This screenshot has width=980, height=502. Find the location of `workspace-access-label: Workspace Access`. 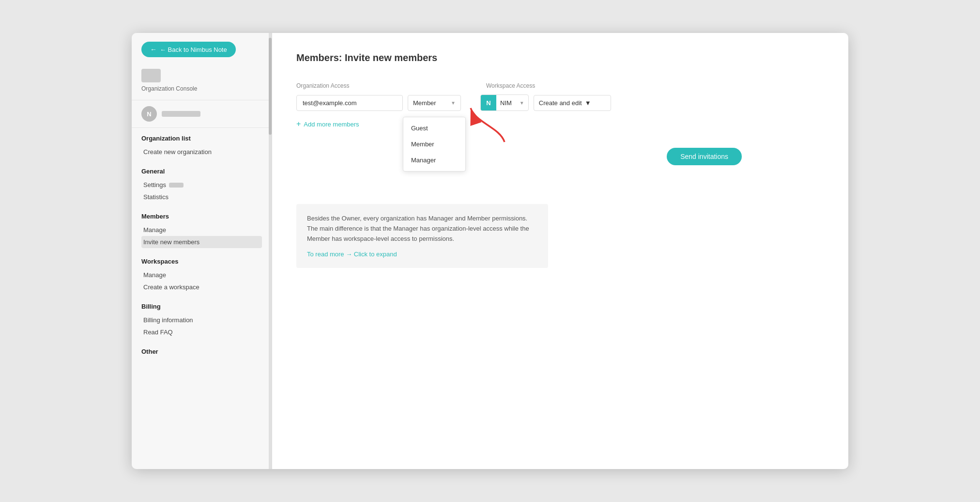

workspace-access-label: Workspace Access is located at coordinates (510, 86).